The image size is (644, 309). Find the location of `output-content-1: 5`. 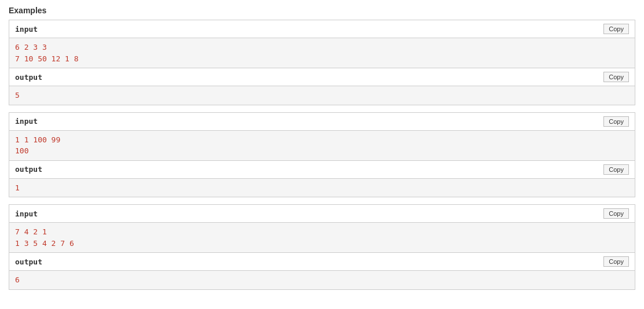

output-content-1: 5 is located at coordinates (322, 95).